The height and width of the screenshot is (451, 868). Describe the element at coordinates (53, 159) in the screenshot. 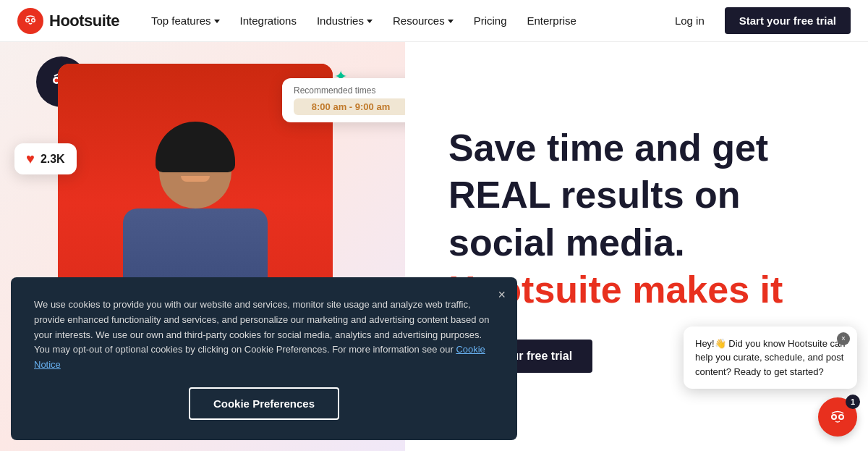

I see `likes-count: 2.3K` at that location.